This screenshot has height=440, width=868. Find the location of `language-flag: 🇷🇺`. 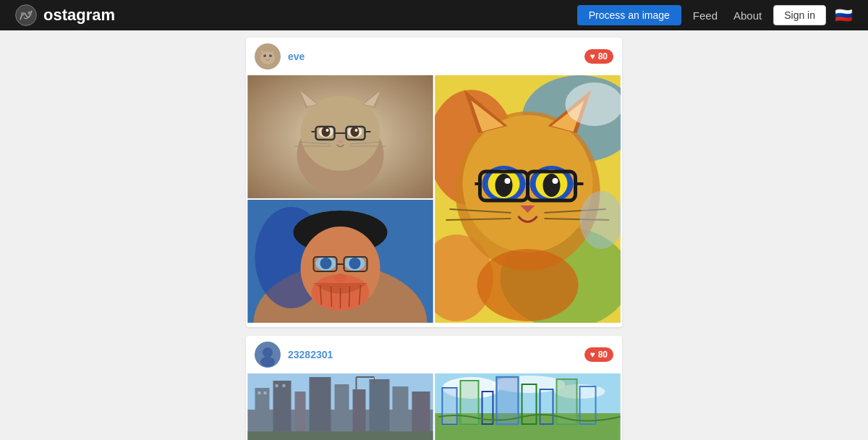

language-flag: 🇷🇺 is located at coordinates (843, 15).